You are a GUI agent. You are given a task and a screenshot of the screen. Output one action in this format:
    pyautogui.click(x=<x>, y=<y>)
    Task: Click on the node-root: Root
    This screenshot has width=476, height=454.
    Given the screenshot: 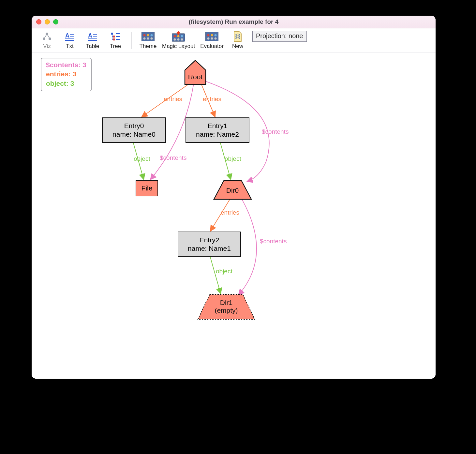 What is the action you would take?
    pyautogui.click(x=195, y=72)
    